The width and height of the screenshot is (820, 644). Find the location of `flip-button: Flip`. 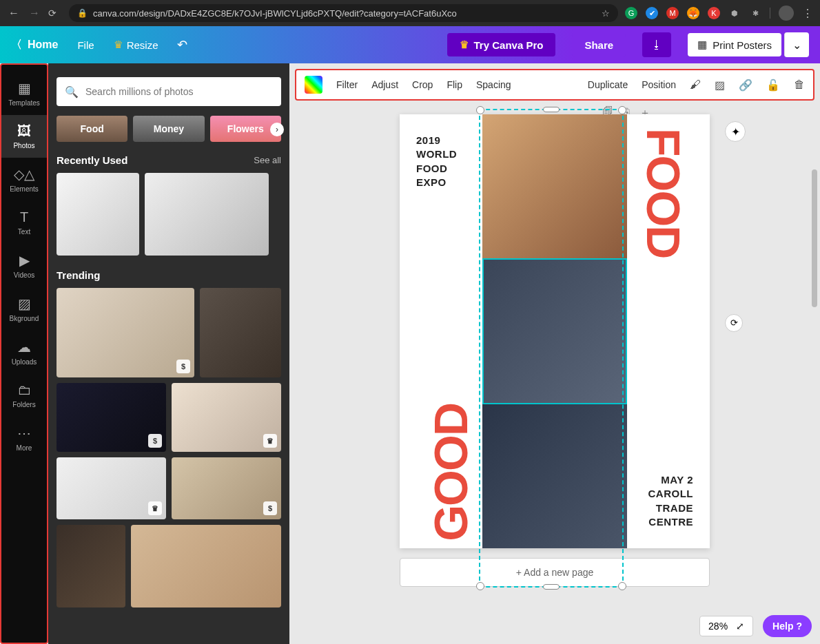

flip-button: Flip is located at coordinates (455, 85).